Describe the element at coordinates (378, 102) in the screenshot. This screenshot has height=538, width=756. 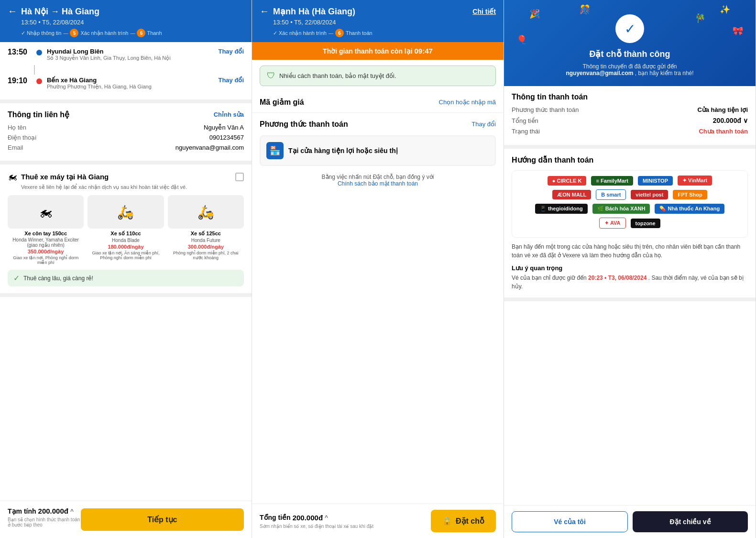
I see `promo-row: Mã giảm giá Chọn hoặc nhập mã` at that location.